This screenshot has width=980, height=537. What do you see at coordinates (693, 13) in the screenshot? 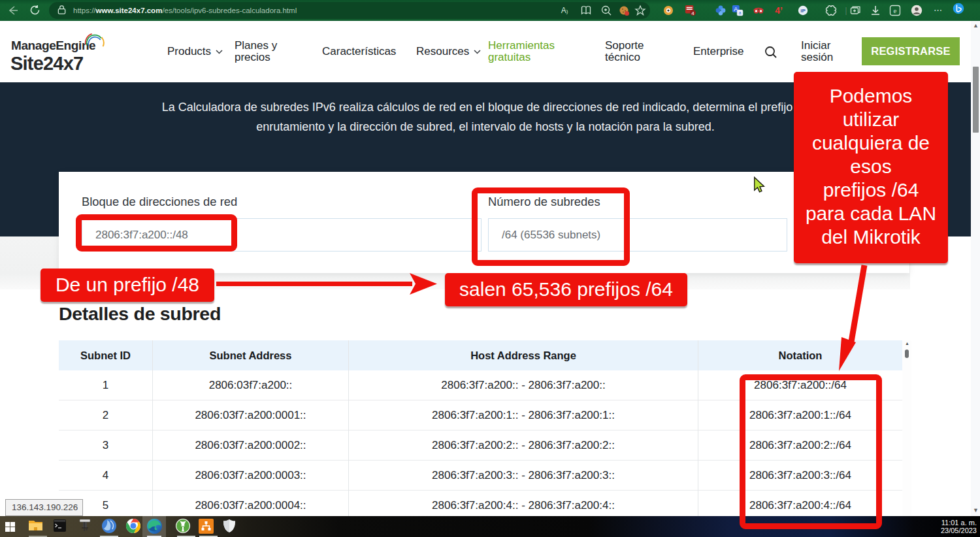
I see `svg-text: 4` at bounding box center [693, 13].